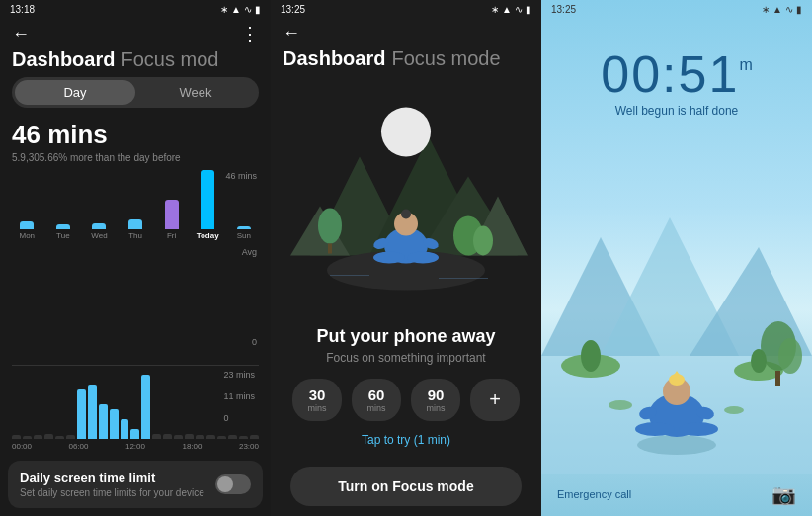  Describe the element at coordinates (563, 10) in the screenshot. I see `status-time-3: 13:25` at that location.